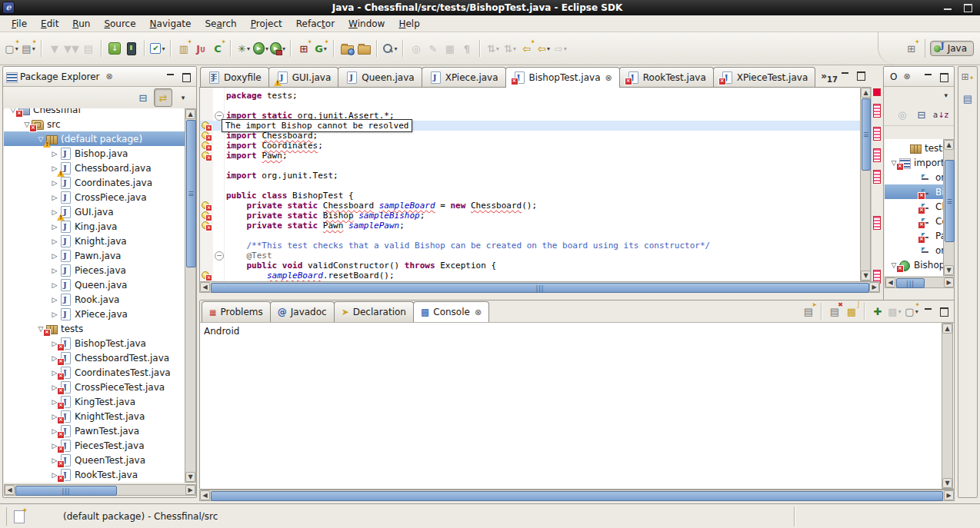 This screenshot has width=980, height=528. Describe the element at coordinates (94, 183) in the screenshot. I see `tree-item-coordinates-java: ▷Coordinates.java` at that location.